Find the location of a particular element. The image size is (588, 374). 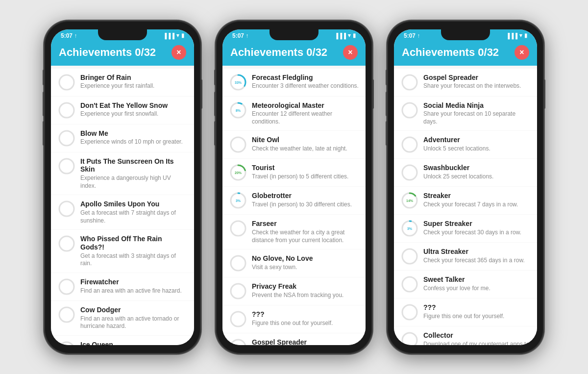

achievement-text: Firewatcher Find an area with an active … is located at coordinates (134, 286).